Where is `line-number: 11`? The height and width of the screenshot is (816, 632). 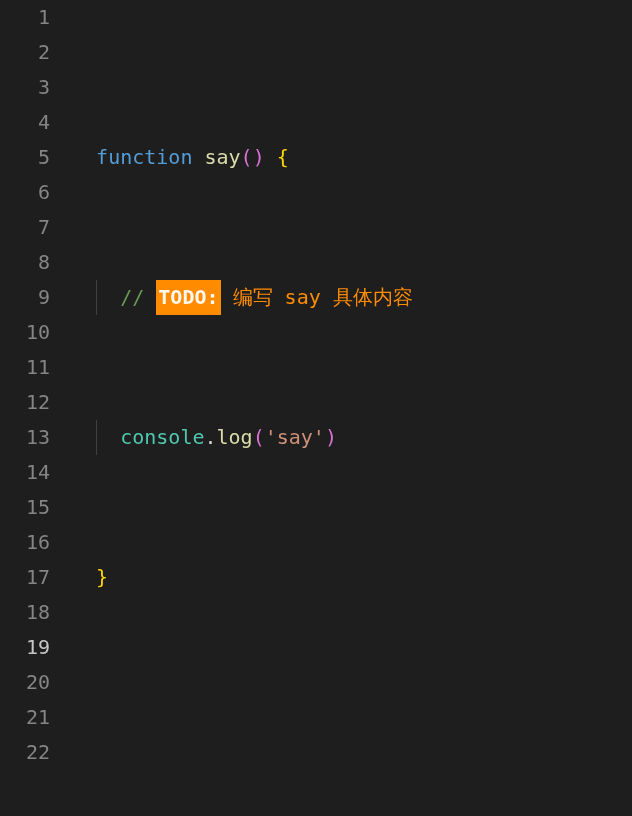 line-number: 11 is located at coordinates (25, 368).